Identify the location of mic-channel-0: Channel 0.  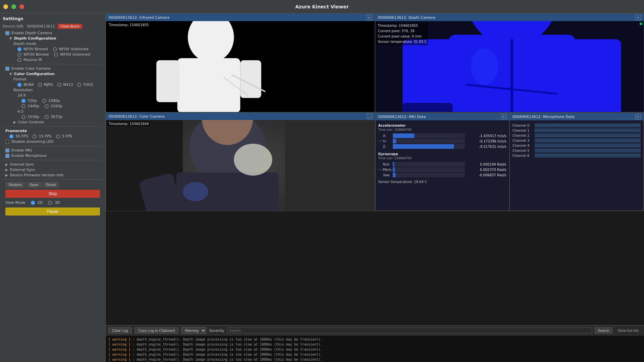
(577, 125).